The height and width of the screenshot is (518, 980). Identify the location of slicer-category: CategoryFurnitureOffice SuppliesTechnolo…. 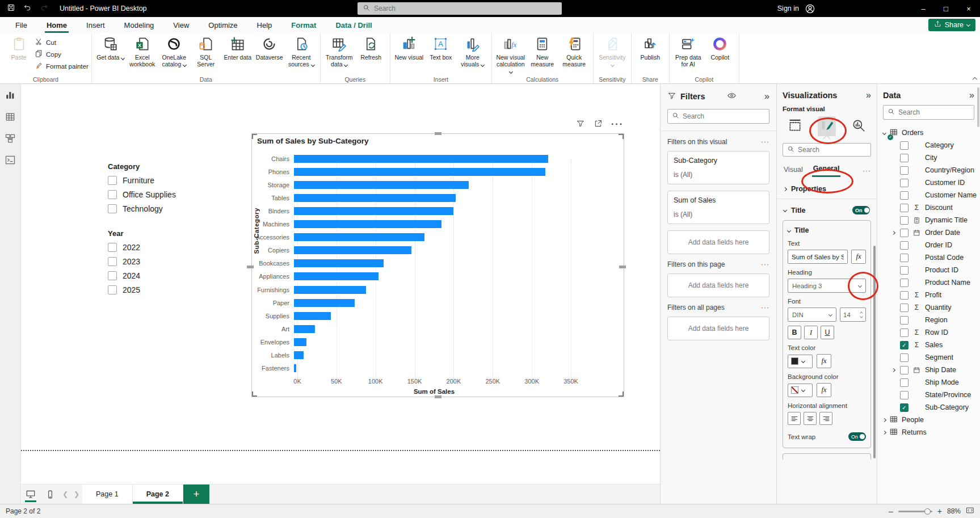
(167, 191).